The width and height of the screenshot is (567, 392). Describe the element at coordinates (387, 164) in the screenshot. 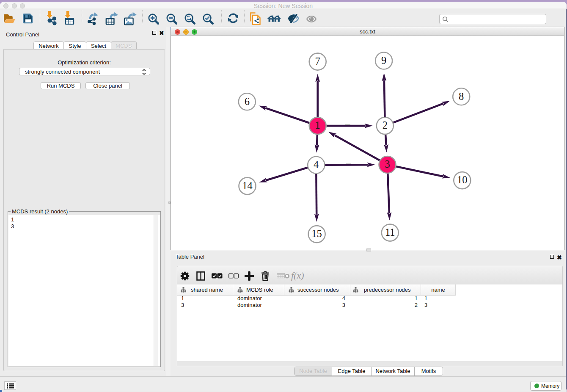

I see `svg-text: 3` at that location.